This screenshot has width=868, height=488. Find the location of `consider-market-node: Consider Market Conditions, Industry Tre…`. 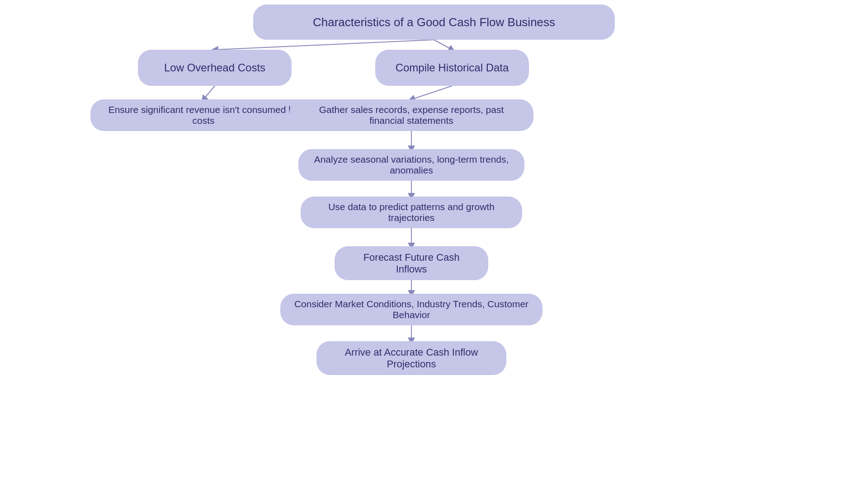

consider-market-node: Consider Market Conditions, Industry Tre… is located at coordinates (411, 310).